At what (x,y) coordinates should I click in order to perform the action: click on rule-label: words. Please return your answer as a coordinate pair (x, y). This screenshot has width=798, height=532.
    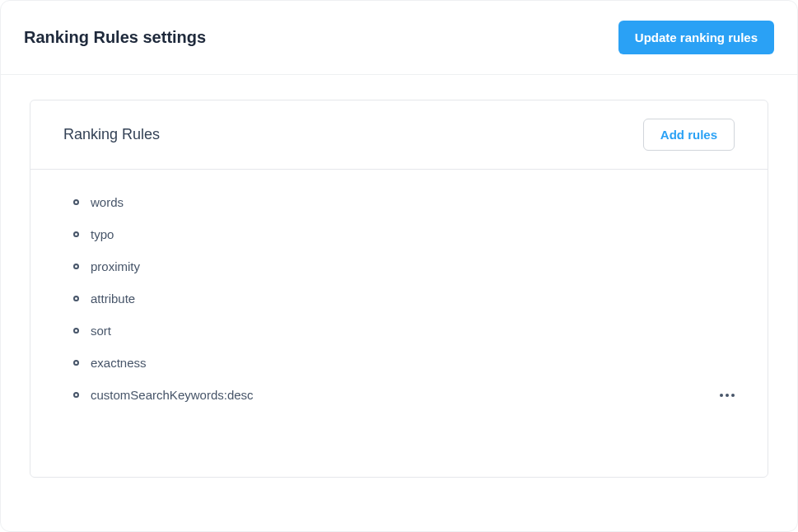
    Looking at the image, I should click on (107, 203).